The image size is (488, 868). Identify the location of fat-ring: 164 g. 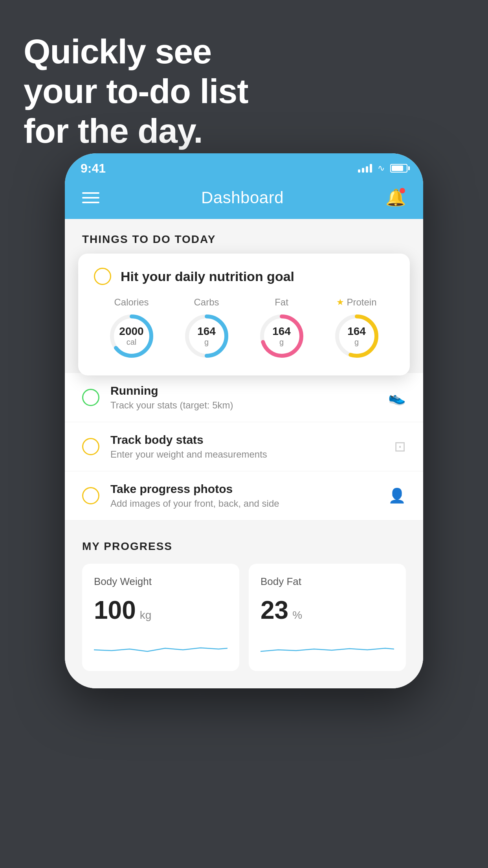
(282, 336).